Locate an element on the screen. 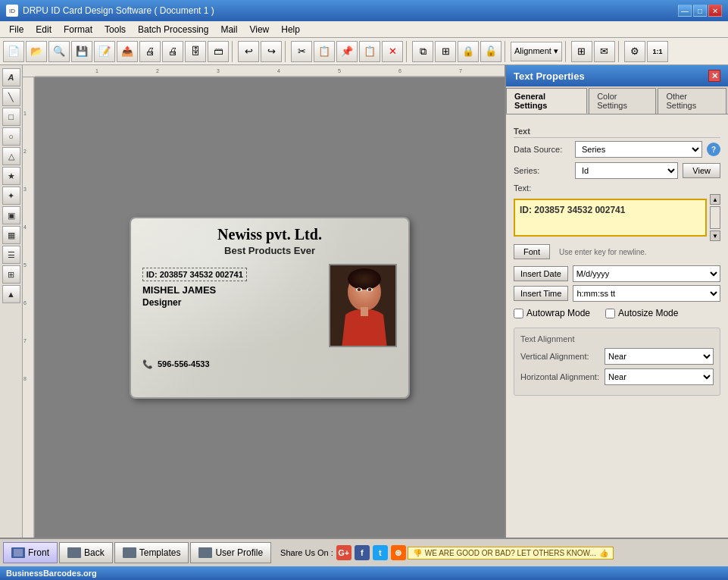 The image size is (728, 580). horizontal-align-label: Horizontal Alignment: is located at coordinates (561, 377).